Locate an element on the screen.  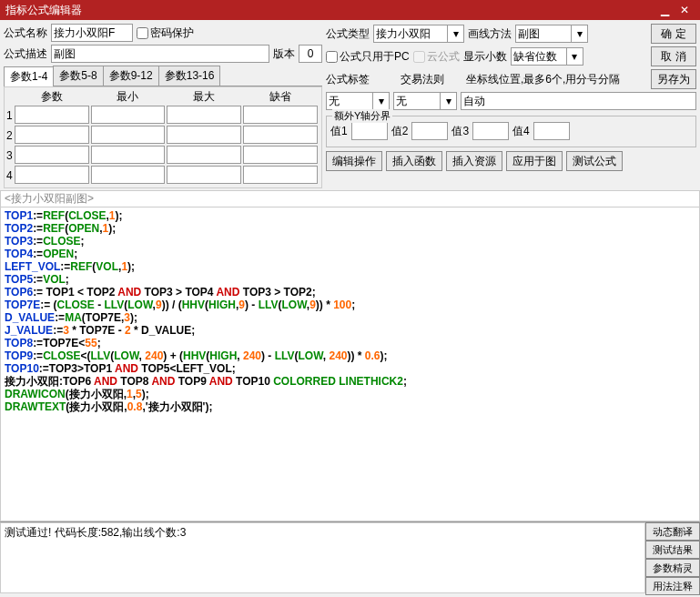
insert-func-button: 插入函数 is located at coordinates (414, 161).